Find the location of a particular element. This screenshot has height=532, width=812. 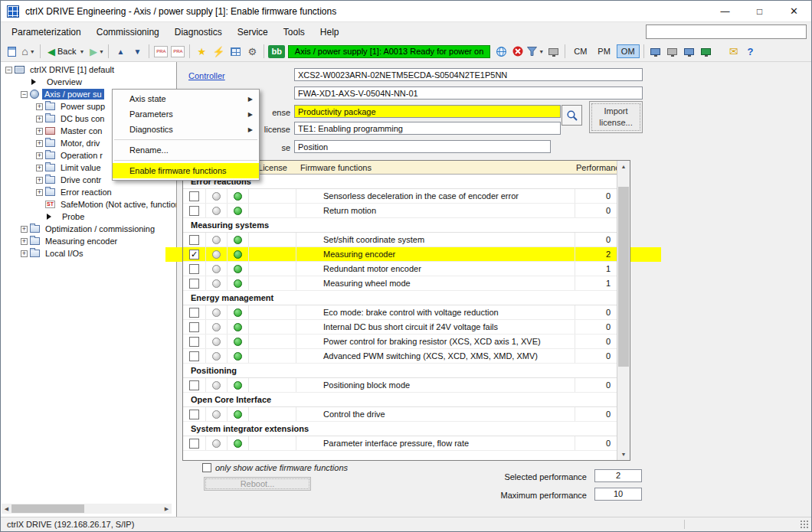

import-license-button: Import license... is located at coordinates (616, 117).